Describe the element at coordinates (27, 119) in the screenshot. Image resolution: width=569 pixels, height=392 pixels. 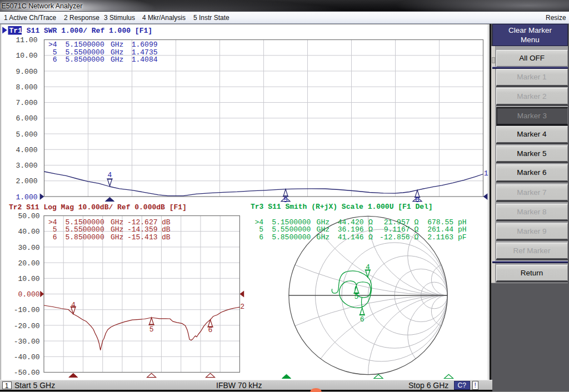
I see `svg-text: 6.000` at that location.